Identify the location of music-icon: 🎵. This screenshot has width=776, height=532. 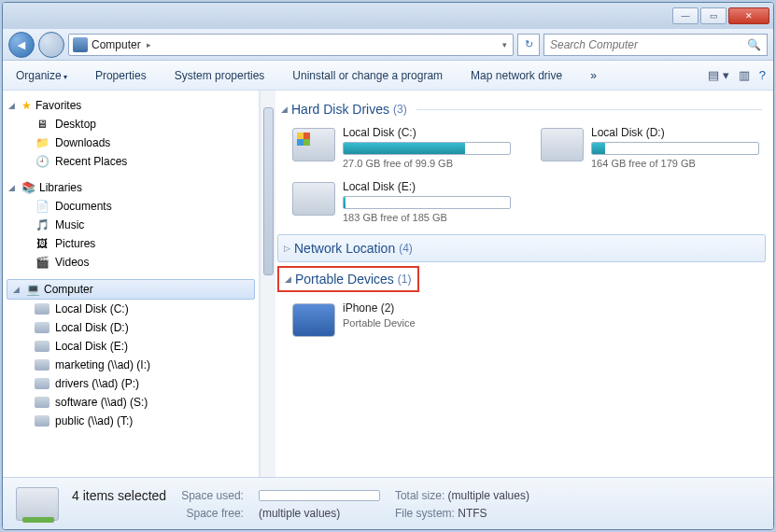
(42, 225).